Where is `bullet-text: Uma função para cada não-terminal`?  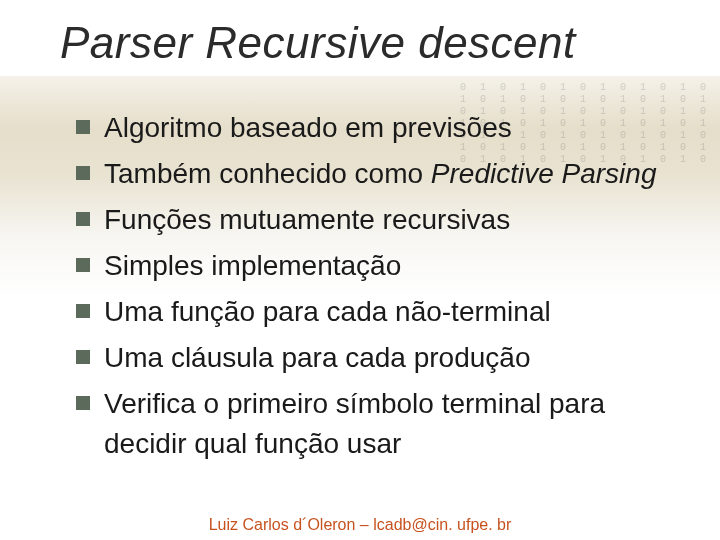
bullet-text: Uma função para cada não-terminal is located at coordinates (328, 312).